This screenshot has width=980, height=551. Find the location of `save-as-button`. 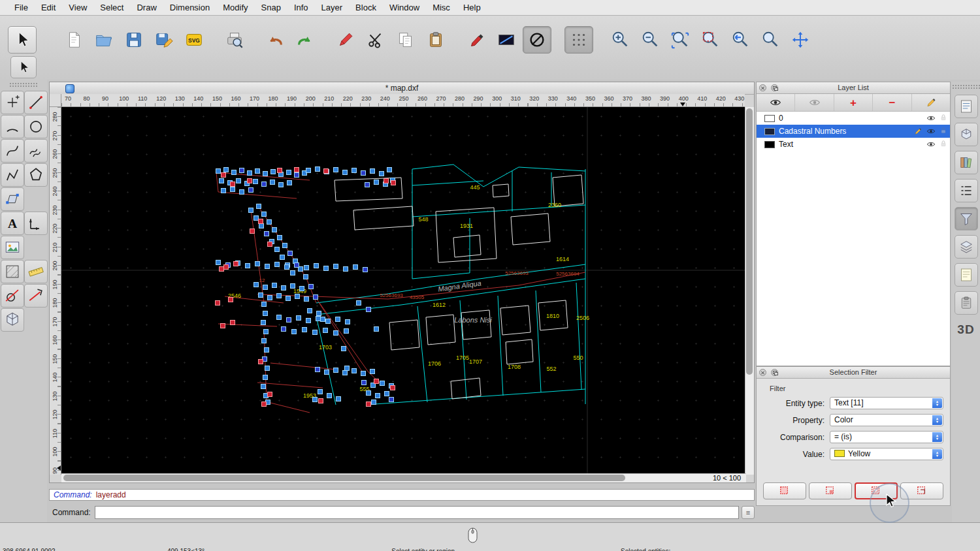

save-as-button is located at coordinates (164, 40).